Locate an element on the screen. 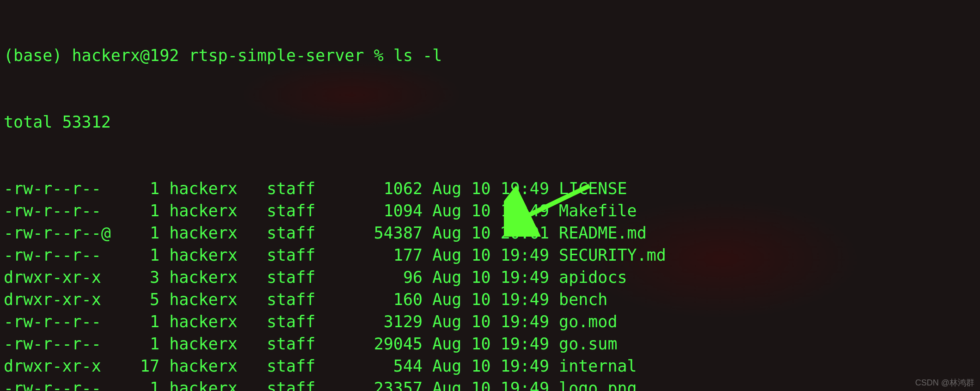  file-size: 96 is located at coordinates (379, 277).